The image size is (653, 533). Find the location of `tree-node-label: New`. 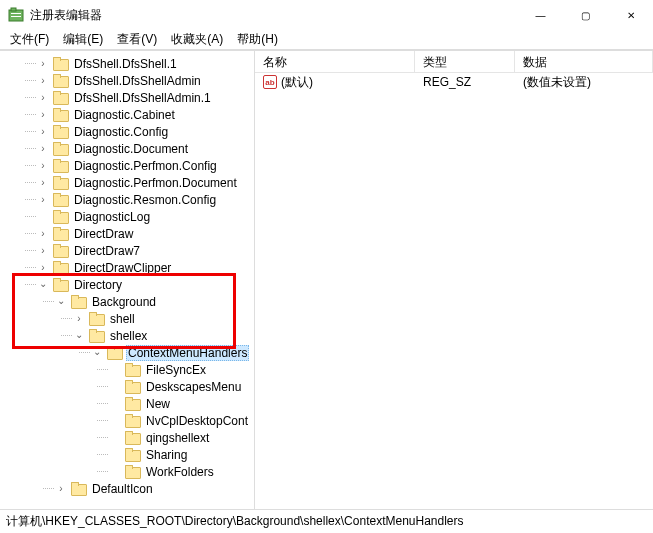

tree-node-label: New is located at coordinates (158, 404).